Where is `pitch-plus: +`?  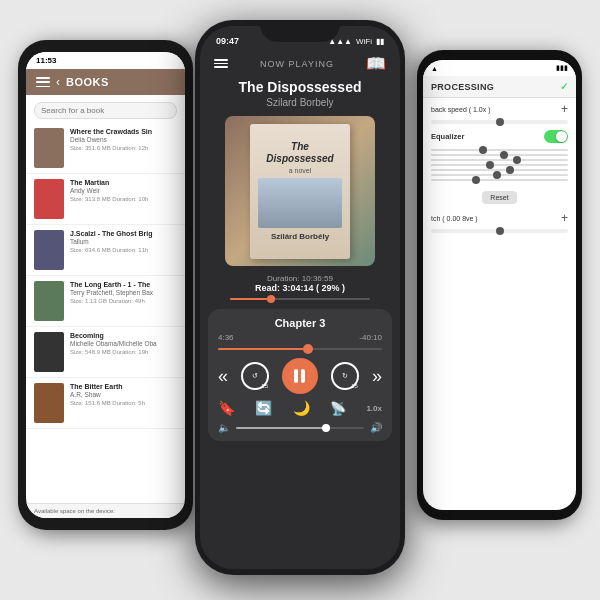 pitch-plus: + is located at coordinates (564, 218).